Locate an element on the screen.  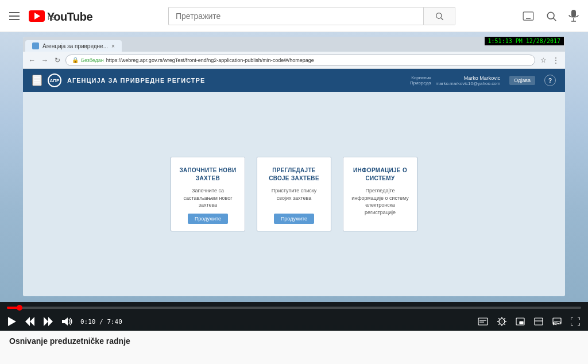
hamburger-menu-button is located at coordinates (14, 16).